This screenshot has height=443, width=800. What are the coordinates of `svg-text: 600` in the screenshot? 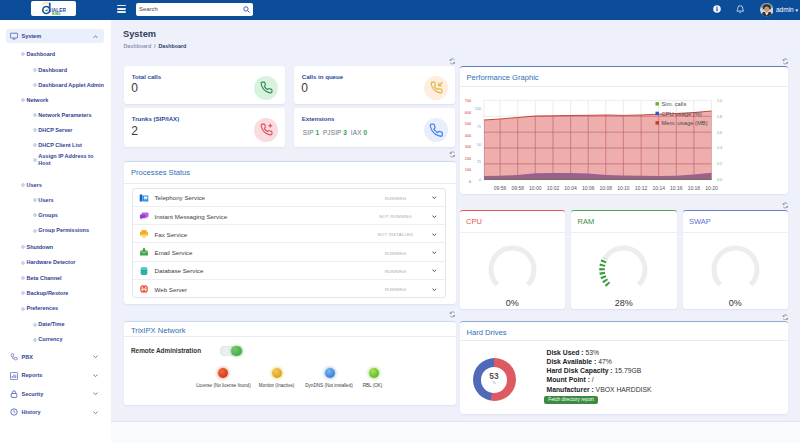 It's located at (467, 112).